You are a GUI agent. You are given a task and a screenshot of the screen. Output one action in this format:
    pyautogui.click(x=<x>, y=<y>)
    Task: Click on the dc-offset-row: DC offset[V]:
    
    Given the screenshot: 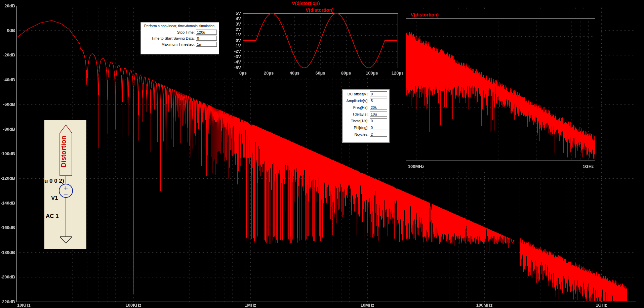 What is the action you would take?
    pyautogui.click(x=366, y=94)
    